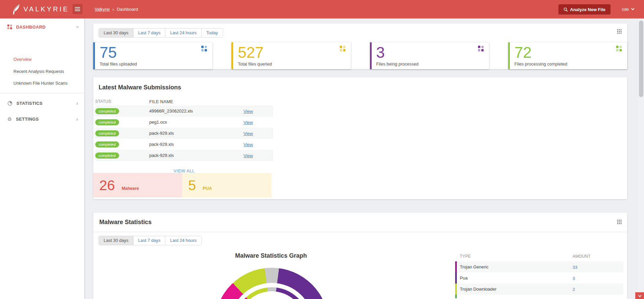 The image size is (644, 299). I want to click on amount-link: 3, so click(574, 278).